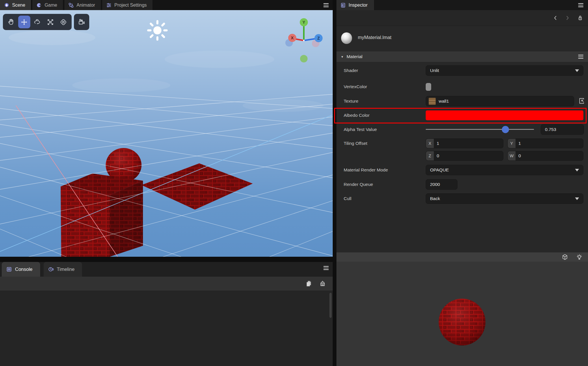 The width and height of the screenshot is (588, 366). Describe the element at coordinates (434, 71) in the screenshot. I see `shader-value: Unlit` at that location.